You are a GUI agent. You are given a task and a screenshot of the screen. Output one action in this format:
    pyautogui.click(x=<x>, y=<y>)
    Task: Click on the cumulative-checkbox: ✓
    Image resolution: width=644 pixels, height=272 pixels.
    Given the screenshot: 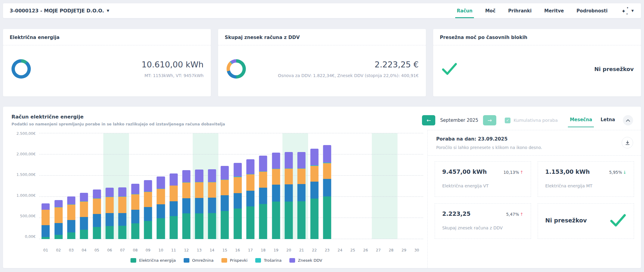 What is the action you would take?
    pyautogui.click(x=507, y=120)
    